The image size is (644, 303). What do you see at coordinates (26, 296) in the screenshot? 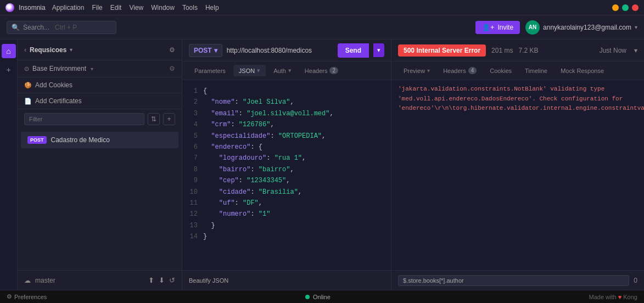
I see `preferences-button: ⚙ Preferences` at bounding box center [26, 296].